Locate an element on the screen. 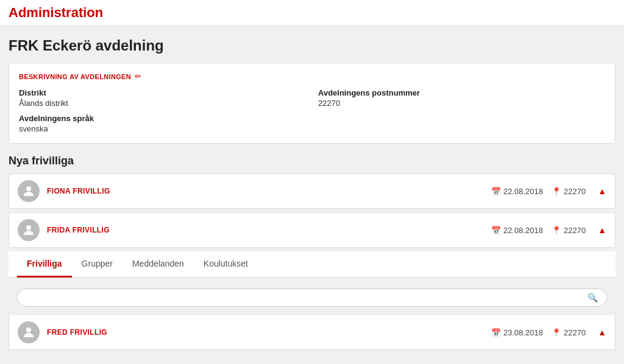 This screenshot has width=624, height=364. volunteer-name-fiona: FIONA FRIVILLIG is located at coordinates (269, 191).